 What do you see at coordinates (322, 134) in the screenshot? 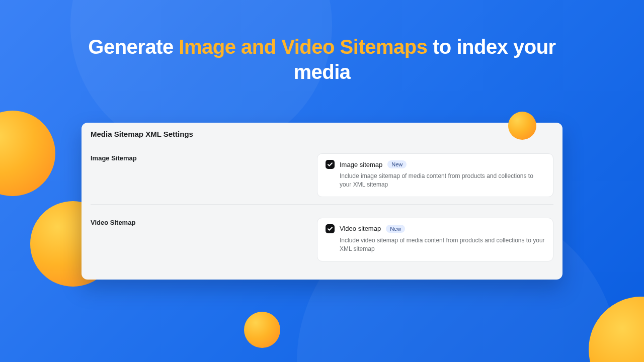
I see `panel-title: Media Sitemap XML Settings` at bounding box center [322, 134].